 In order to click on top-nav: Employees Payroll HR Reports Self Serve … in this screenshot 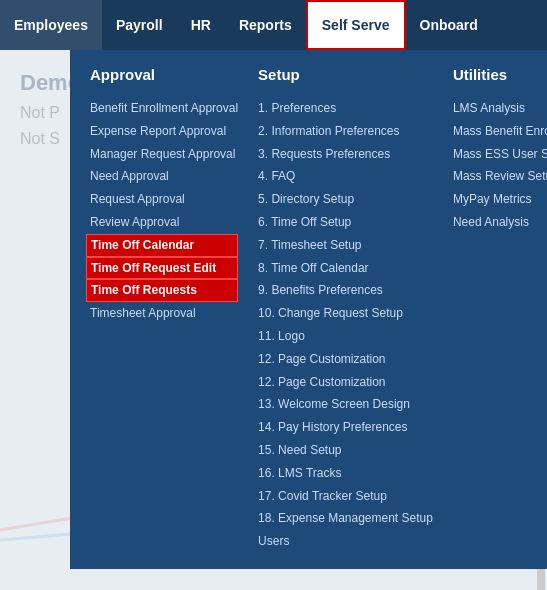, I will do `click(274, 25)`.